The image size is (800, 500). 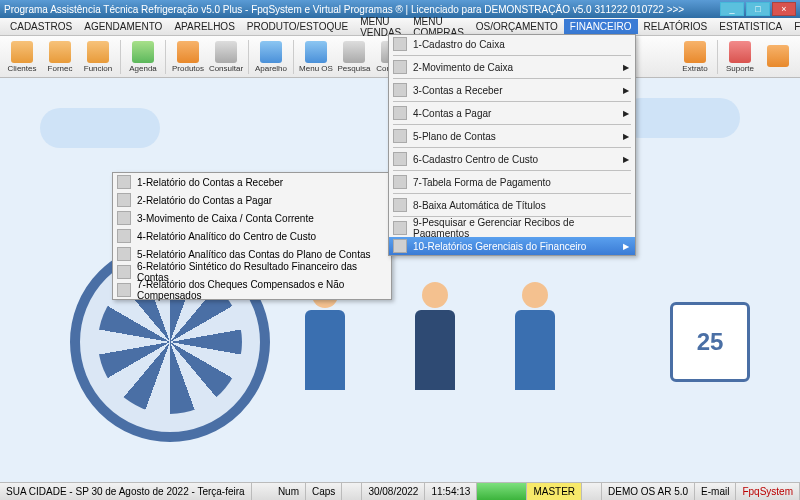 What do you see at coordinates (316, 57) in the screenshot?
I see `tool-menu os: Menu OS` at bounding box center [316, 57].